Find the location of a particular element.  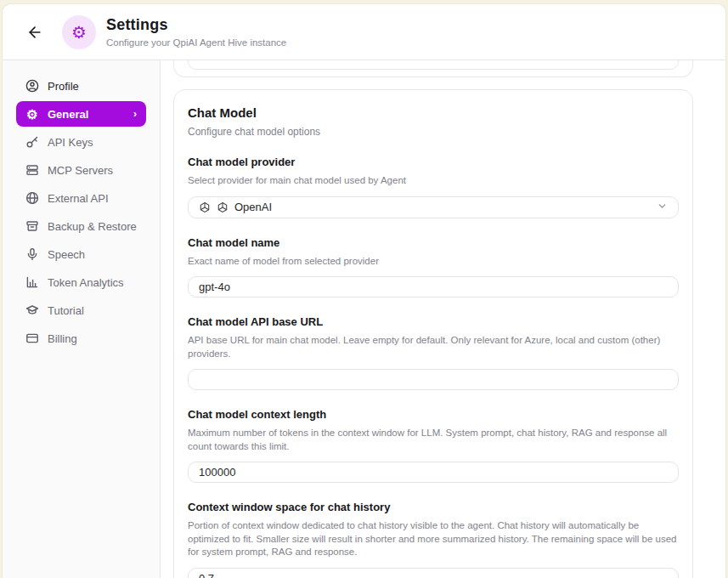

field-chat-model-provider: Chat model provider Select provider for … is located at coordinates (433, 187).